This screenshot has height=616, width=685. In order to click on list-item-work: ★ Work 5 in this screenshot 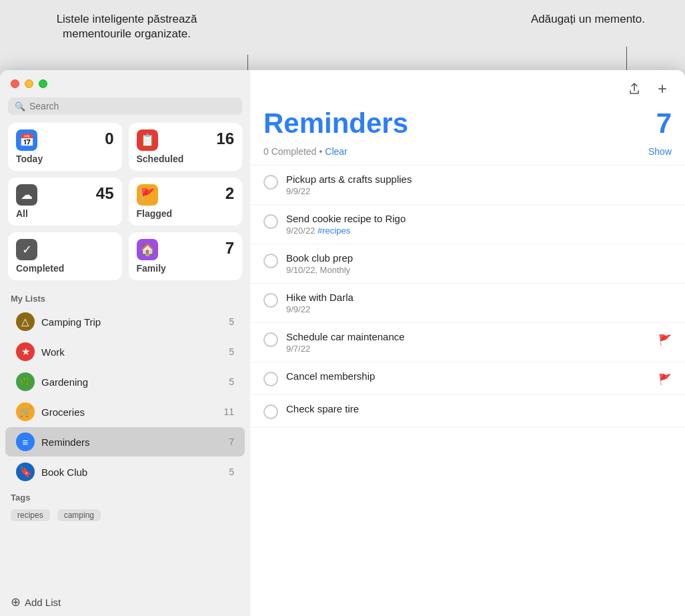, I will do `click(125, 352)`.